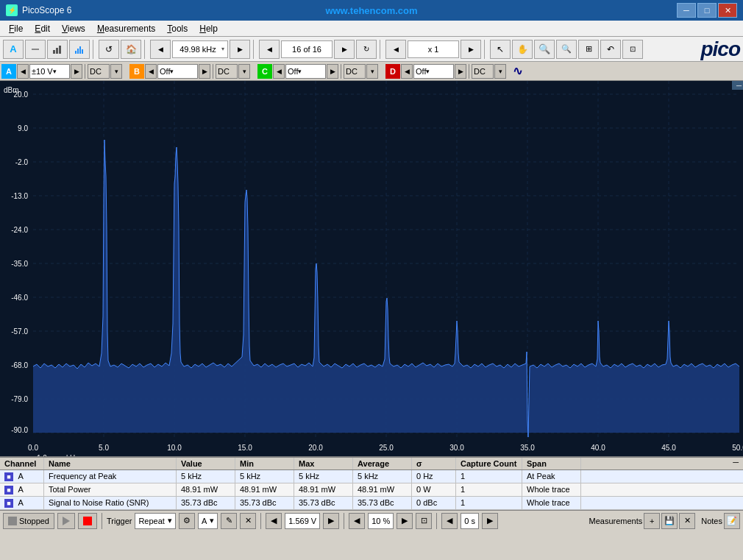 This screenshot has width=743, height=560. Describe the element at coordinates (633, 49) in the screenshot. I see `toolbar-ruler: ⊡` at that location.